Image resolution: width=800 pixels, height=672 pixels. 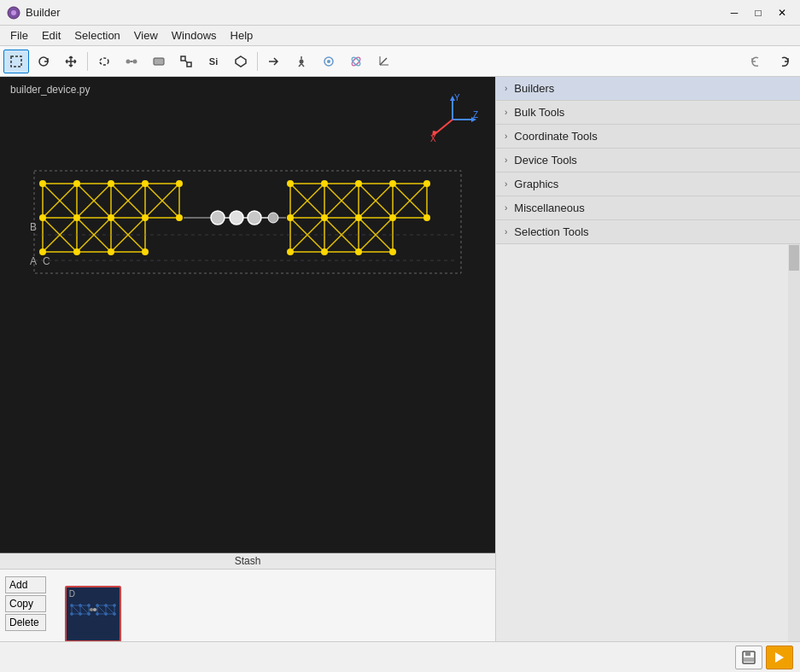 I want to click on bond-tool-button, so click(x=131, y=61).